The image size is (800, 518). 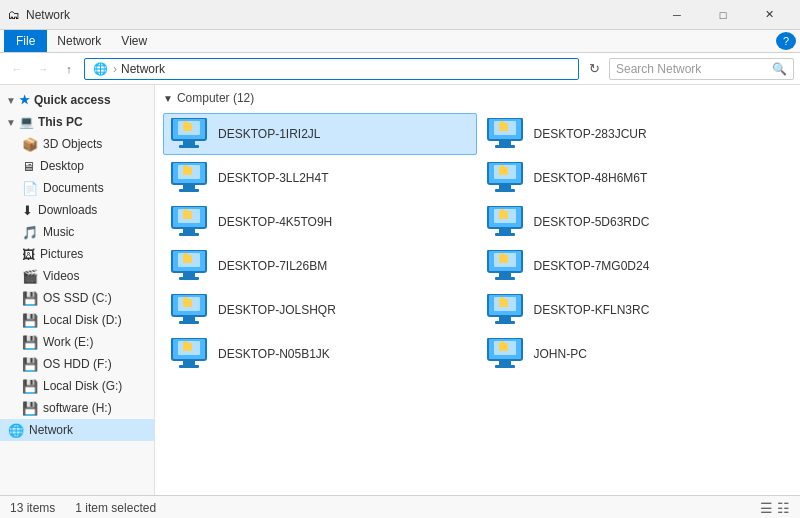 What do you see at coordinates (60, 122) in the screenshot?
I see `thispc-label: This PC` at bounding box center [60, 122].